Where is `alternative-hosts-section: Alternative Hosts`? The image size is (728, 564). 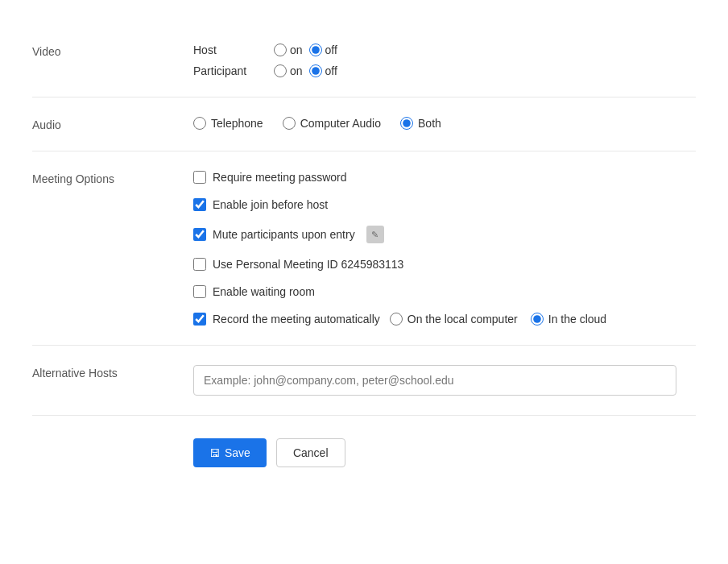 alternative-hosts-section: Alternative Hosts is located at coordinates (364, 380).